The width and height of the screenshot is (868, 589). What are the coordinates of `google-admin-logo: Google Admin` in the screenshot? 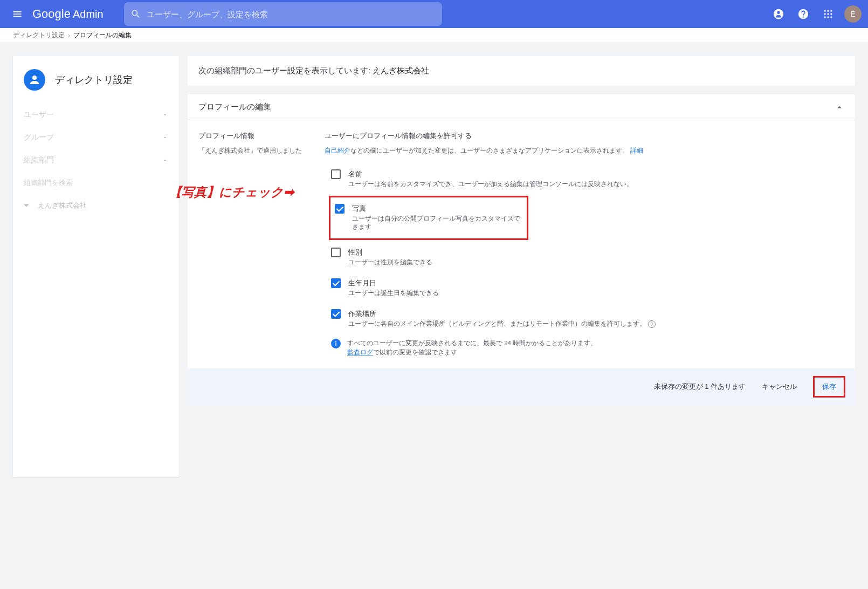 It's located at (68, 14).